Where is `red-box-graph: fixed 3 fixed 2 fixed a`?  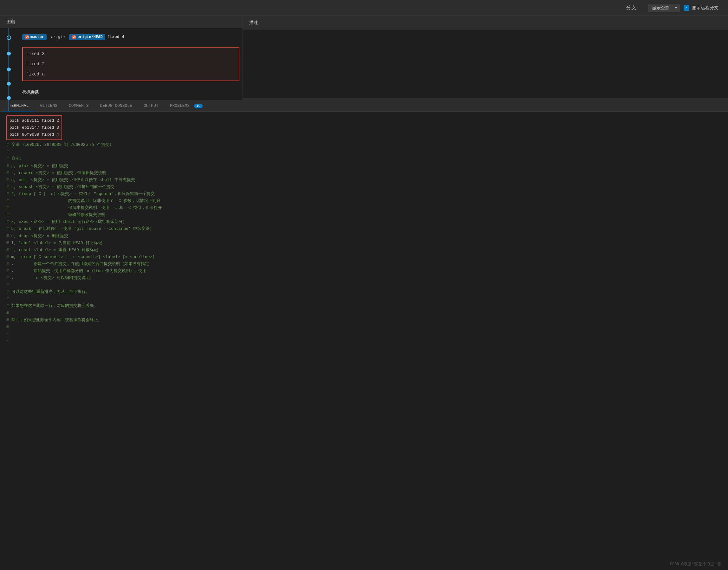 red-box-graph: fixed 3 fixed 2 fixed a is located at coordinates (131, 64).